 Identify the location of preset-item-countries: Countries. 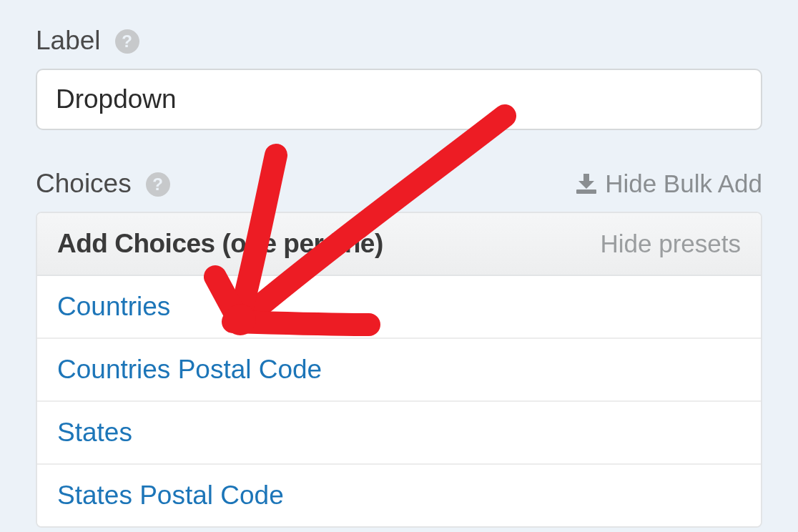
(399, 307).